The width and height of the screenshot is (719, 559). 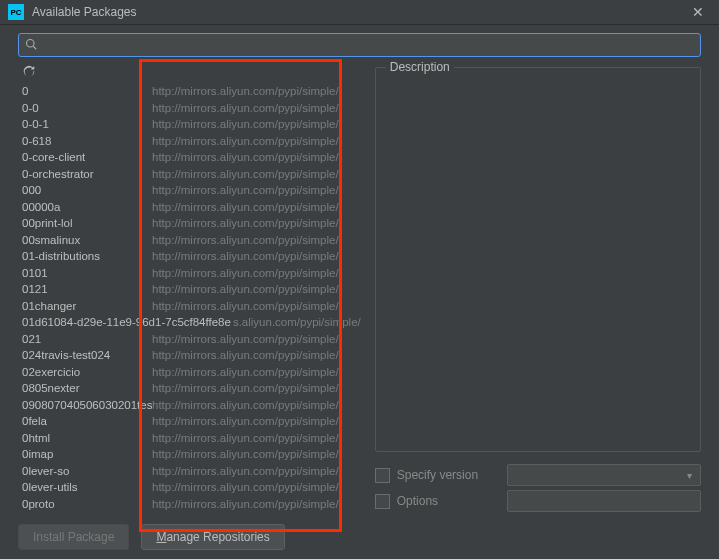 What do you see at coordinates (74, 537) in the screenshot?
I see `install-package-button: Install Package` at bounding box center [74, 537].